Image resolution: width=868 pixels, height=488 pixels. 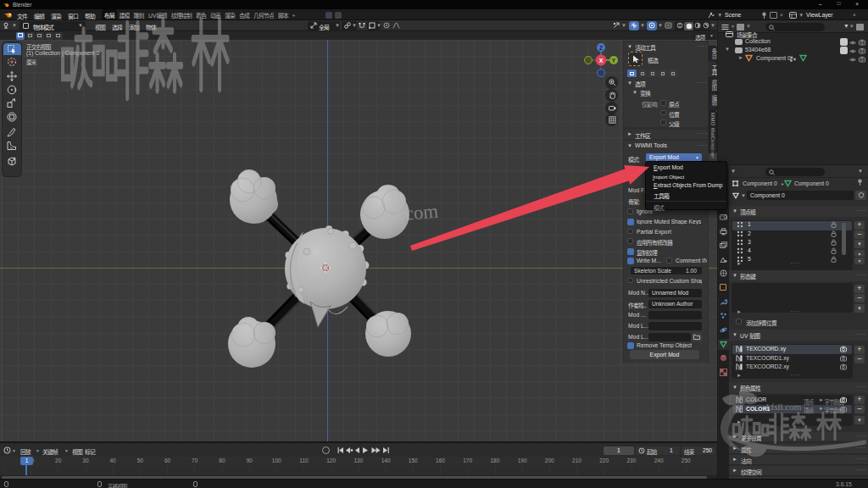 I want to click on svg-text: Z, so click(x=601, y=47).